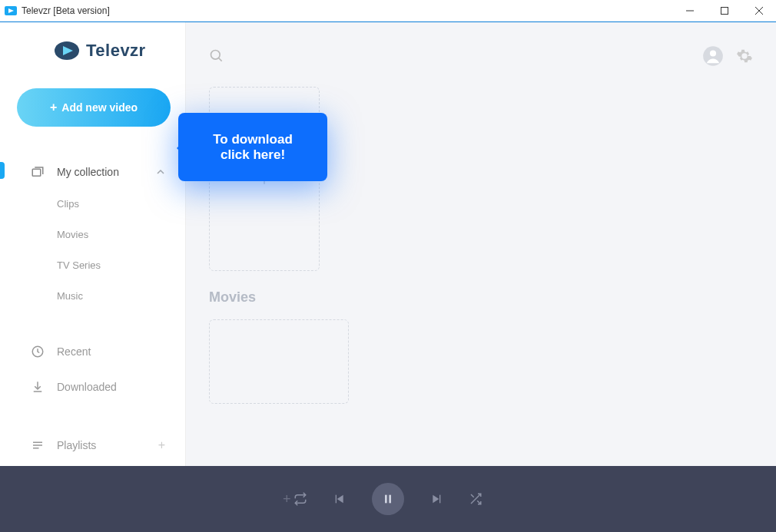 The height and width of the screenshot is (532, 776). Describe the element at coordinates (54, 107) in the screenshot. I see `plus-icon: +` at that location.